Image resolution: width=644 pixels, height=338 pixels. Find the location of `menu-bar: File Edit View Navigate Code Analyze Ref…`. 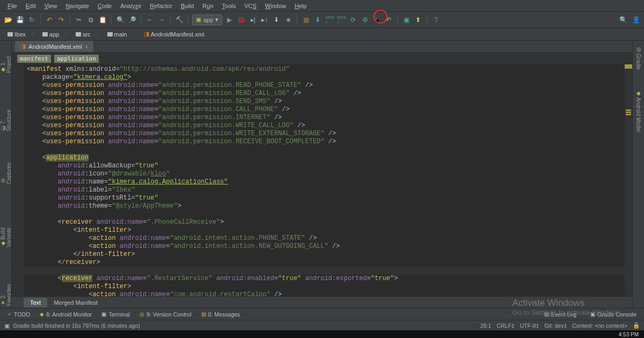

menu-bar: File Edit View Navigate Code Analyze Ref… is located at coordinates (322, 6).